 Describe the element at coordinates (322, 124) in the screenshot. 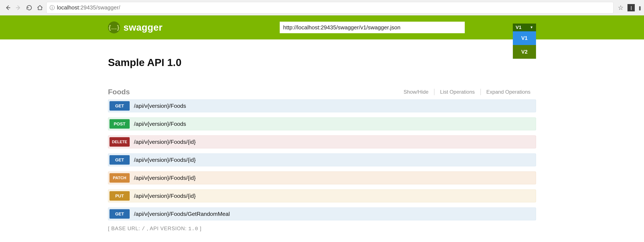

I see `endpoint-row: POST /api/v{version}/Foods` at that location.